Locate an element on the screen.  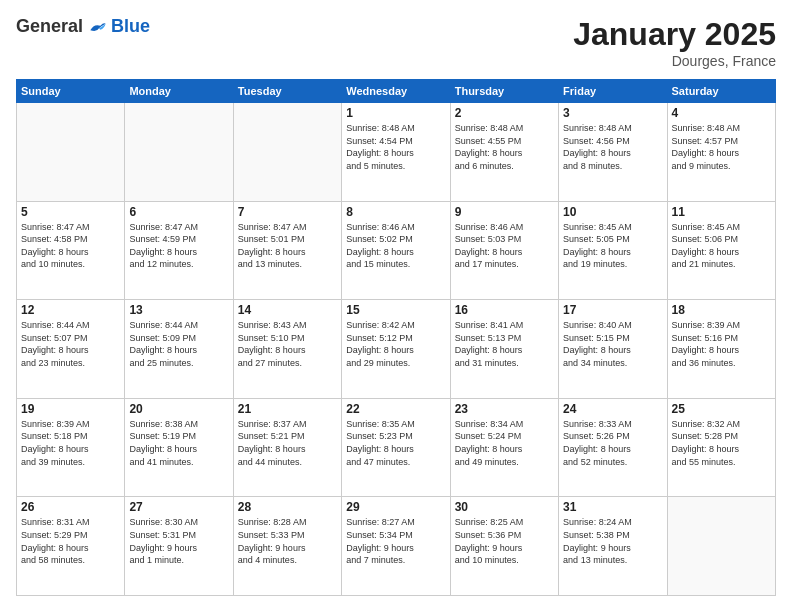
day-number: 19 is located at coordinates (70, 409).